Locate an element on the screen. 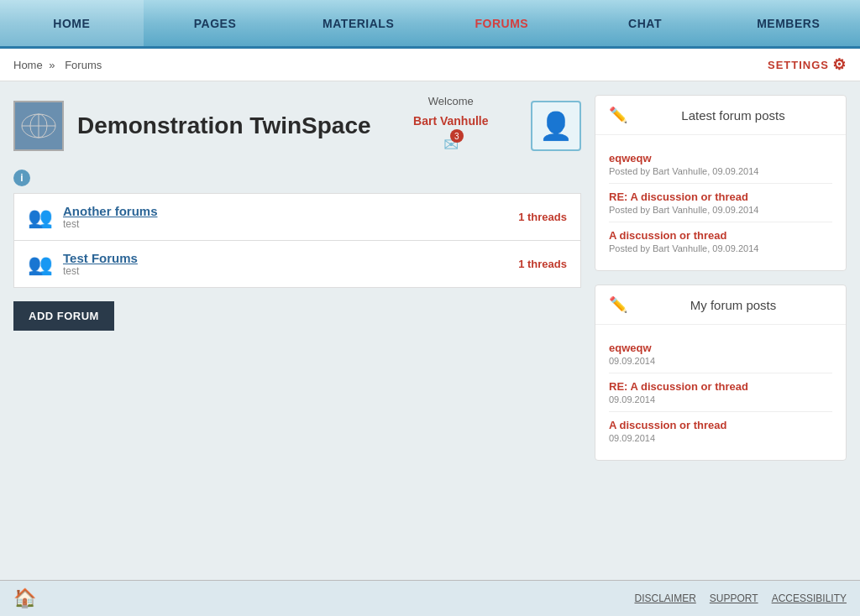 The width and height of the screenshot is (860, 616). nav-pages: PAGES is located at coordinates (215, 23).